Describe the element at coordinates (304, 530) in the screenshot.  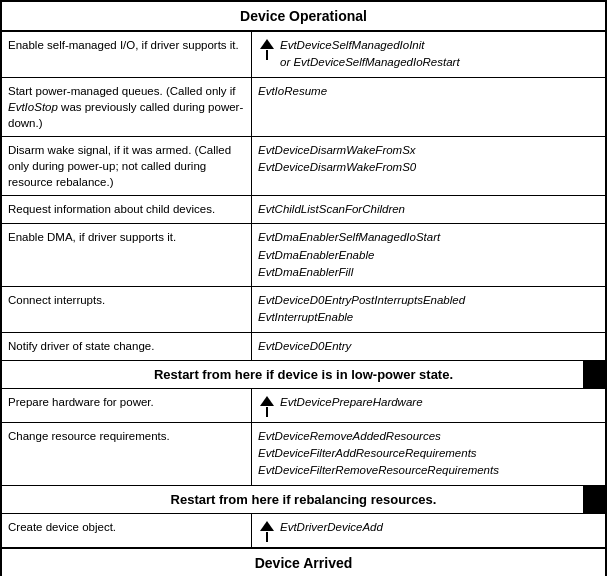
I see `table-row: Create device object.EvtDriverDeviceAdd` at that location.